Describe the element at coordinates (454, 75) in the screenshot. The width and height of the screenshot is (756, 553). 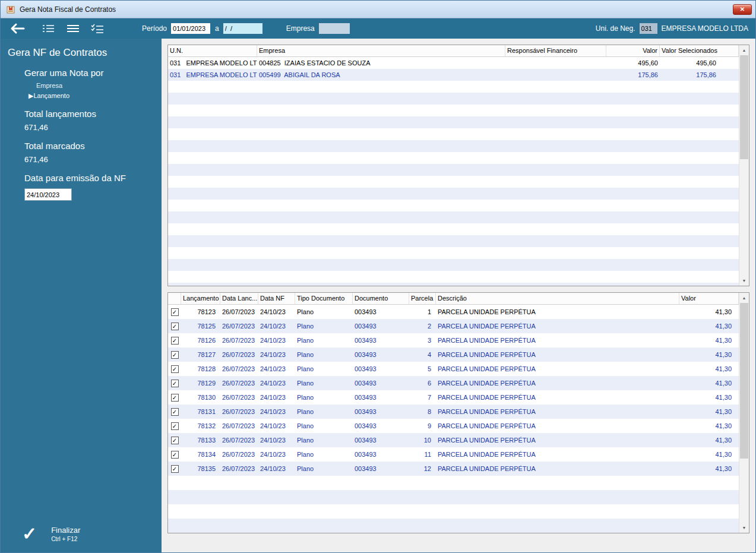
I see `table-row: 031 EMPRESA MODELO LTDA005499 ABIGAIL DA…` at that location.